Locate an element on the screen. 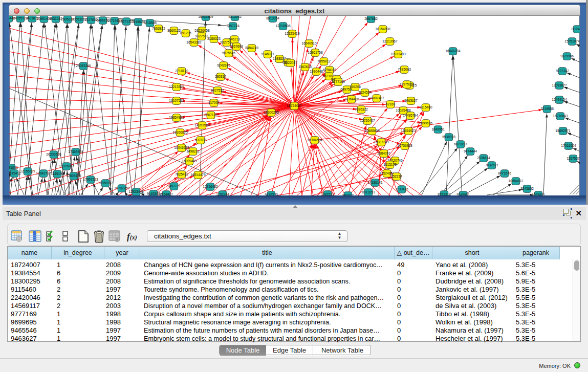 The width and height of the screenshot is (588, 372). svg-text: 14495794 is located at coordinates (410, 116).